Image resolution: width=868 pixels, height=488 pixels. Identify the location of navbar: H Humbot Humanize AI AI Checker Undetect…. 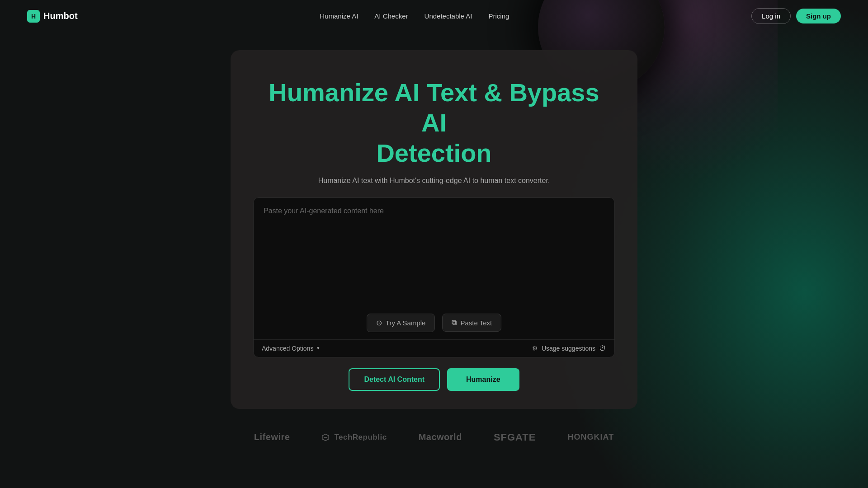
(434, 16).